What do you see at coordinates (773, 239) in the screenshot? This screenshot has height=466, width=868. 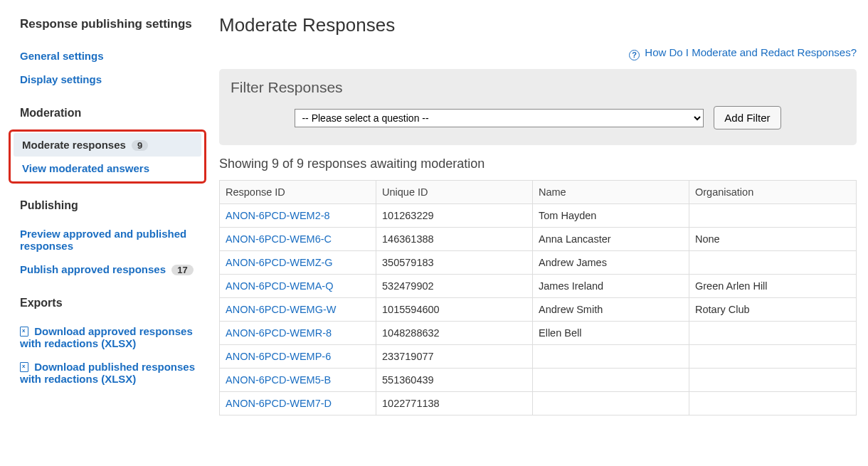 I see `cell-organisation: None` at bounding box center [773, 239].